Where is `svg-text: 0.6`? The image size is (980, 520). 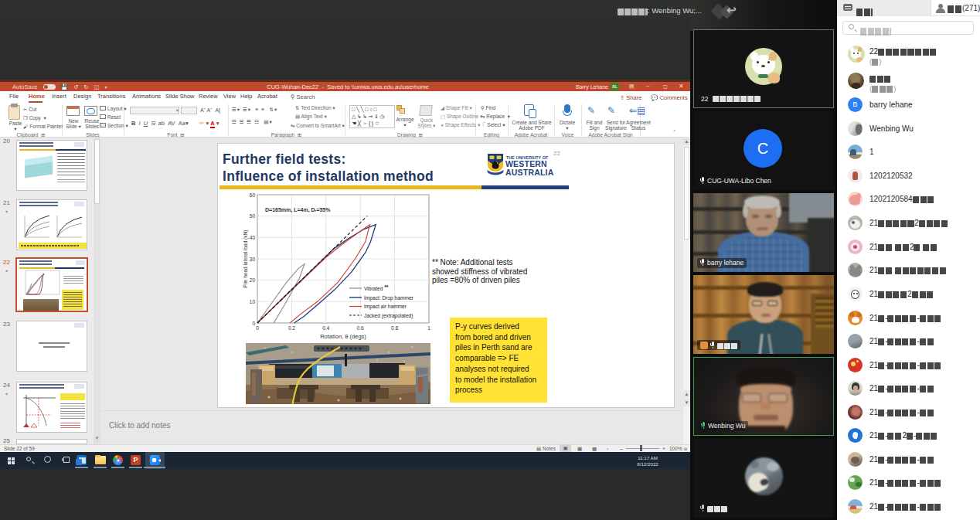 svg-text: 0.6 is located at coordinates (360, 328).